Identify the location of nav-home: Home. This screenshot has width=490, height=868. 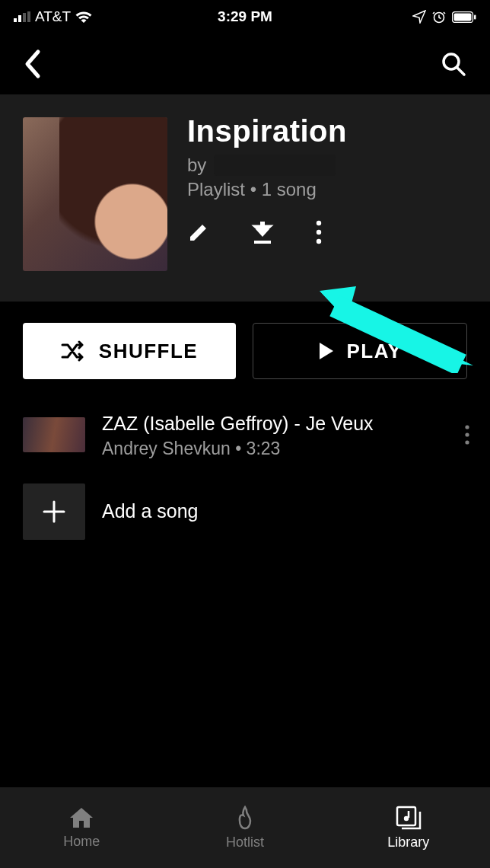
(82, 828).